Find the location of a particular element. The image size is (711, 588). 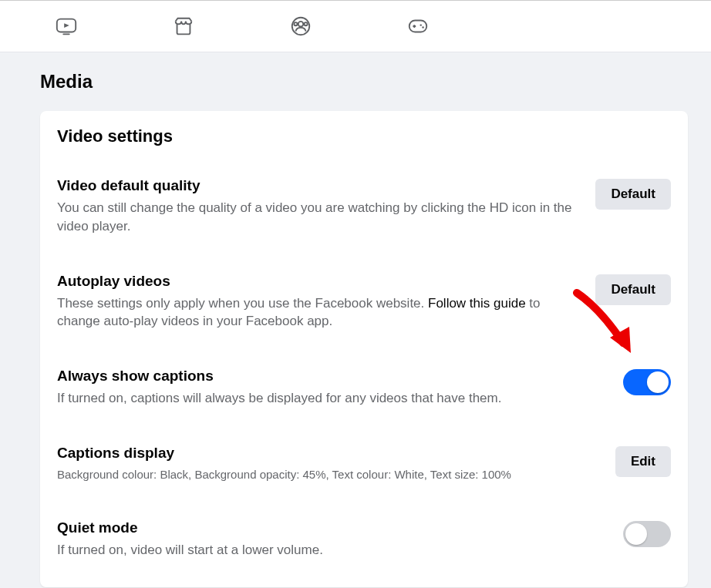

quiet-mode-toggle is located at coordinates (647, 534).